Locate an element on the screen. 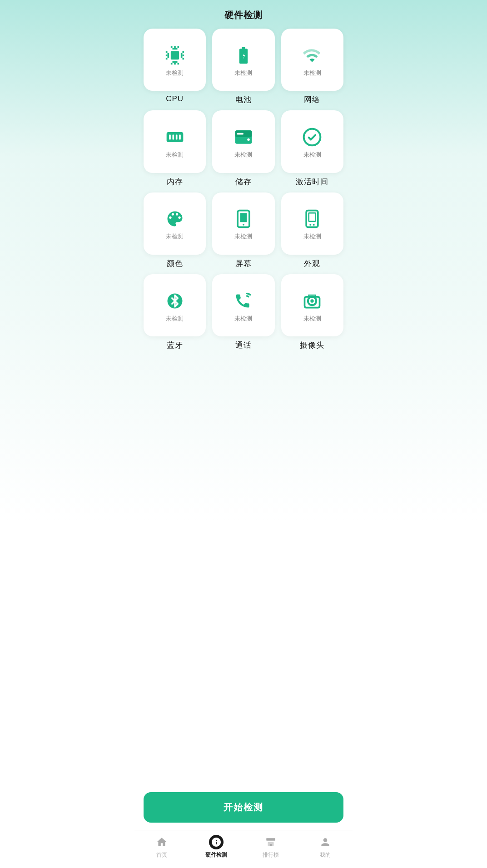 The height and width of the screenshot is (868, 487). color-status: 未检测 is located at coordinates (174, 237).